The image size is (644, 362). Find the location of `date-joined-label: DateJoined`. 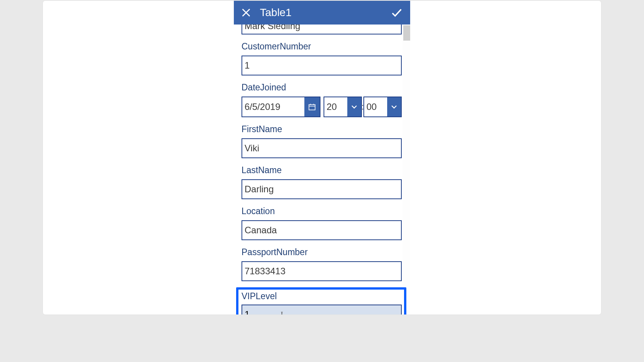

date-joined-label: DateJoined is located at coordinates (322, 87).